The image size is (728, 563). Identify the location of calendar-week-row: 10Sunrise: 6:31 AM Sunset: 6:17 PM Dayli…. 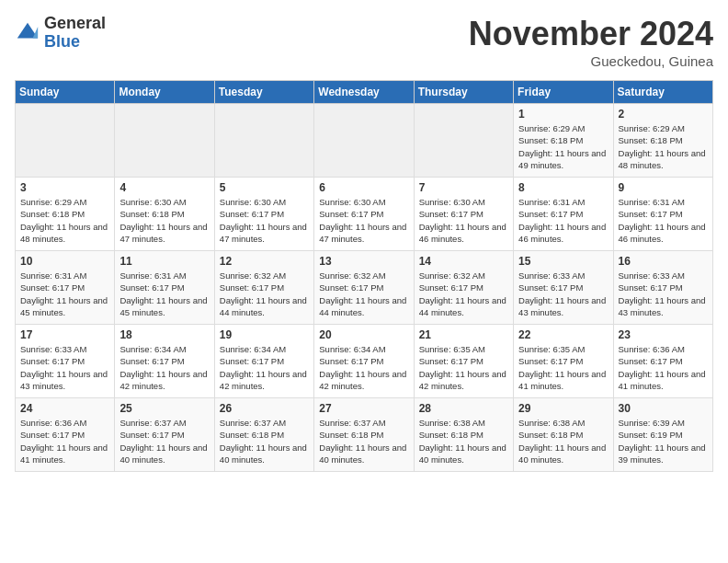
(364, 288).